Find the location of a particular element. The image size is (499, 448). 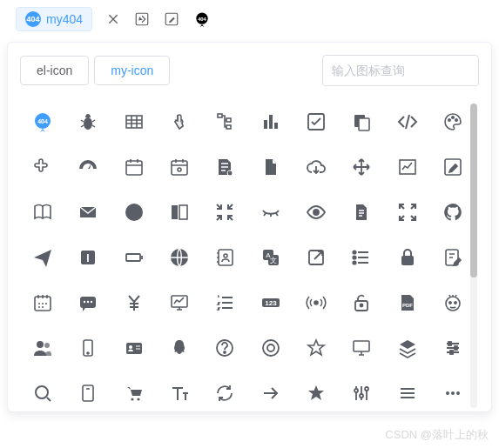

drag-icon is located at coordinates (179, 122).